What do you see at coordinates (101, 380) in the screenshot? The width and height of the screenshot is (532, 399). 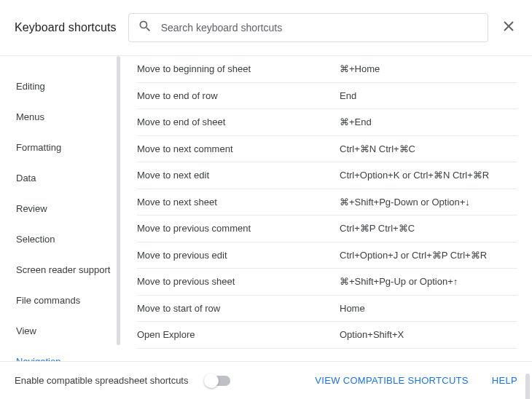 I see `compat-toggle-label: Enable compatible spreadsheet shortcuts` at bounding box center [101, 380].